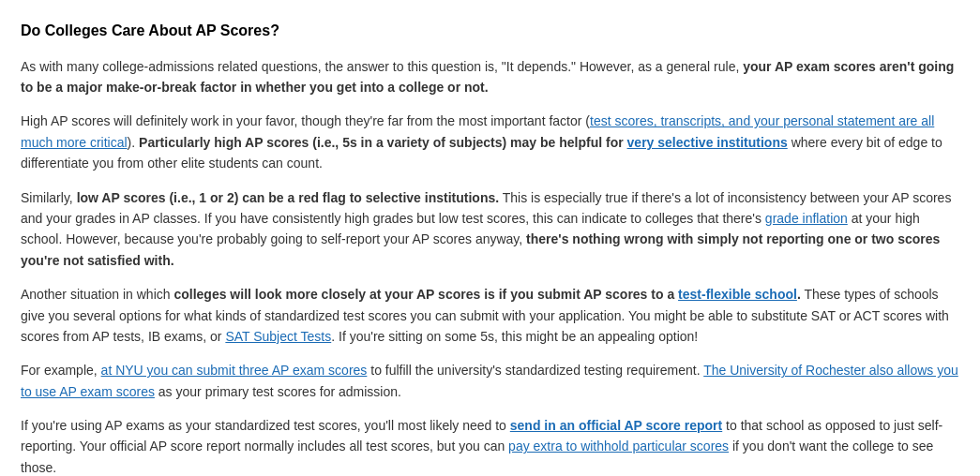  I want to click on link-sat-subject-tests: SAT Subject Tests, so click(278, 336).